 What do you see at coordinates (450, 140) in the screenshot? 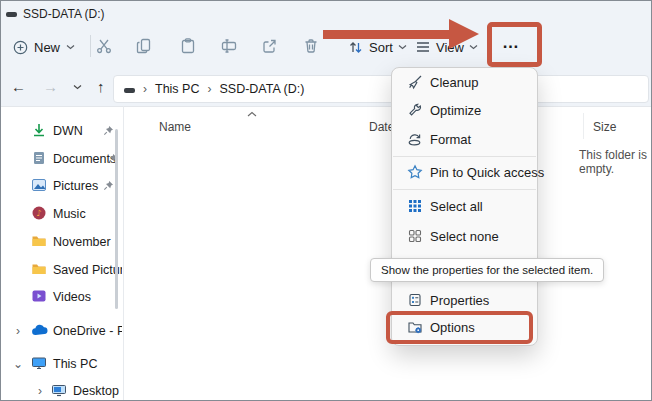
I see `menu-item-label: Format` at bounding box center [450, 140].